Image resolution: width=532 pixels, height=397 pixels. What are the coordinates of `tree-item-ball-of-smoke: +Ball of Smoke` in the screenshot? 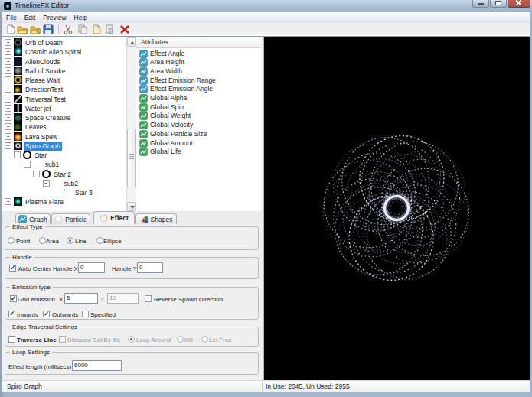 It's located at (64, 71).